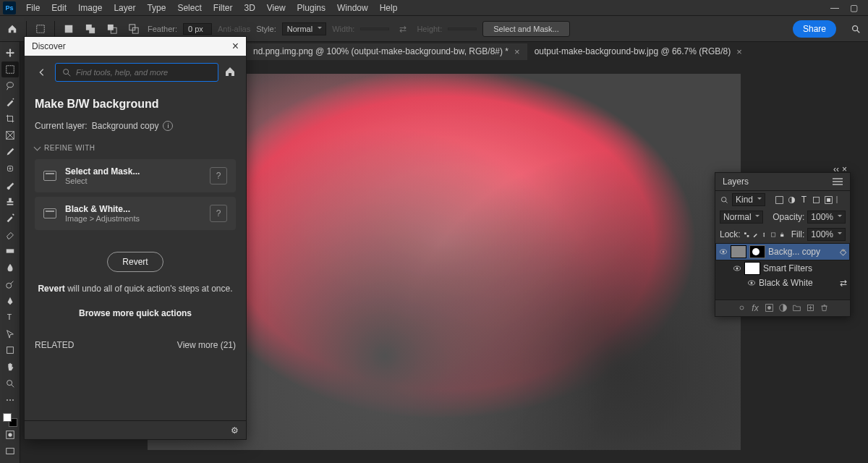  Describe the element at coordinates (144, 72) in the screenshot. I see `search-input` at that location.